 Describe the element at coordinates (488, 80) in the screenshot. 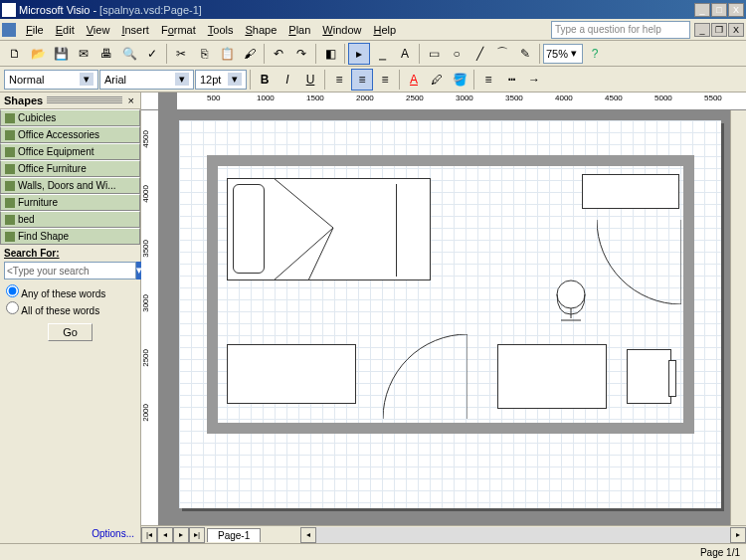

I see `line-weight-button: ≡` at that location.